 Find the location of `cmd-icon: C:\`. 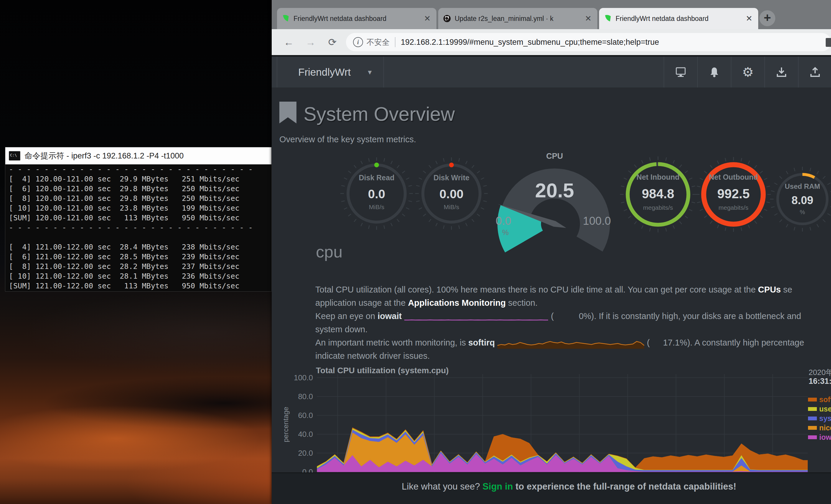

cmd-icon: C:\ is located at coordinates (15, 156).